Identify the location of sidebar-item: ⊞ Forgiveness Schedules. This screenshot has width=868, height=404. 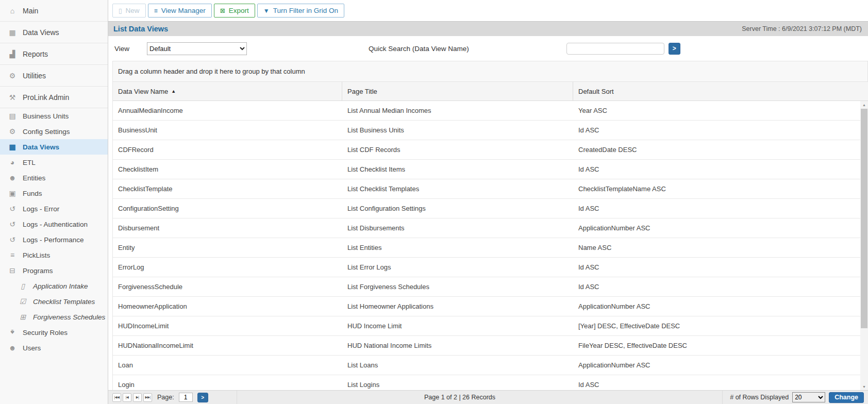
(54, 317).